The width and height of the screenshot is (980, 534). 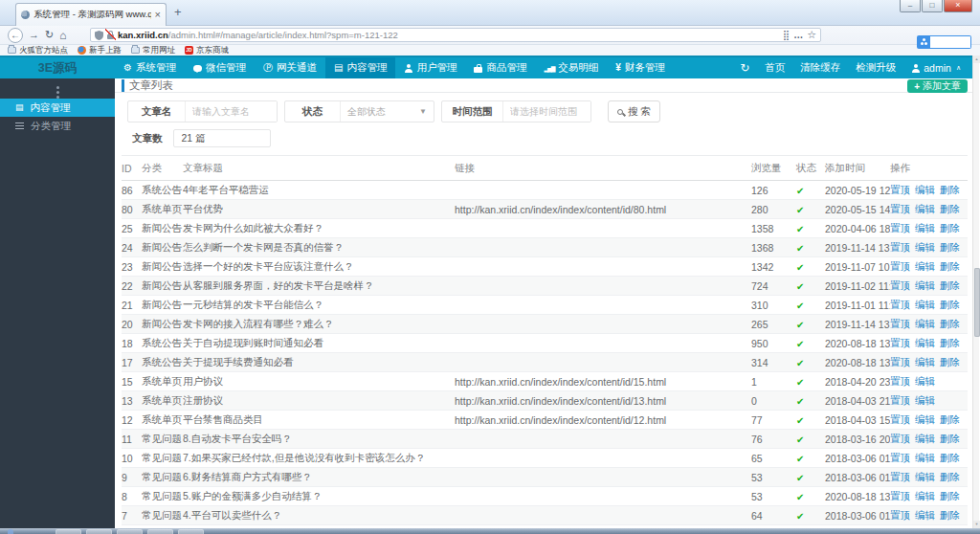 What do you see at coordinates (876, 68) in the screenshot?
I see `check-upgrade-link: 检测升级` at bounding box center [876, 68].